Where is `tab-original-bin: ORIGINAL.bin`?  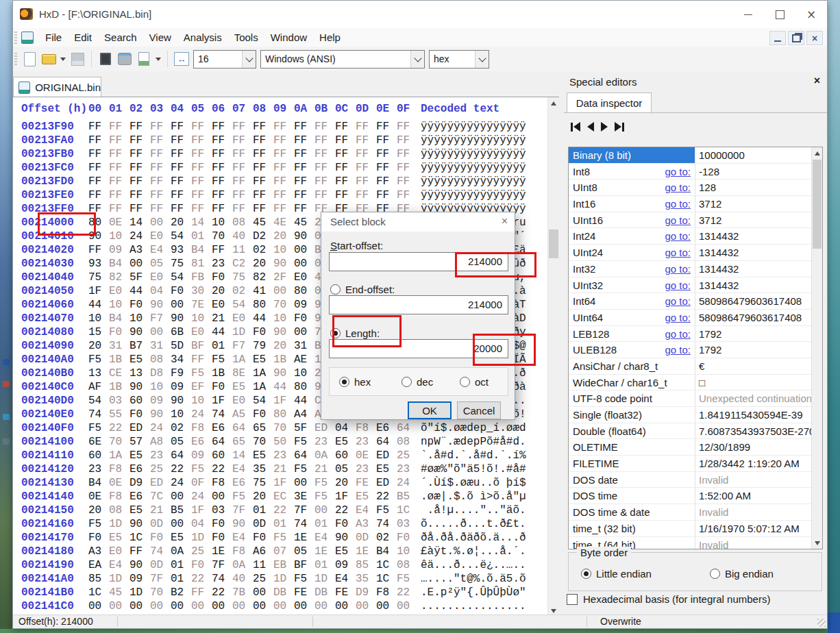
tab-original-bin: ORIGINAL.bin is located at coordinates (58, 87).